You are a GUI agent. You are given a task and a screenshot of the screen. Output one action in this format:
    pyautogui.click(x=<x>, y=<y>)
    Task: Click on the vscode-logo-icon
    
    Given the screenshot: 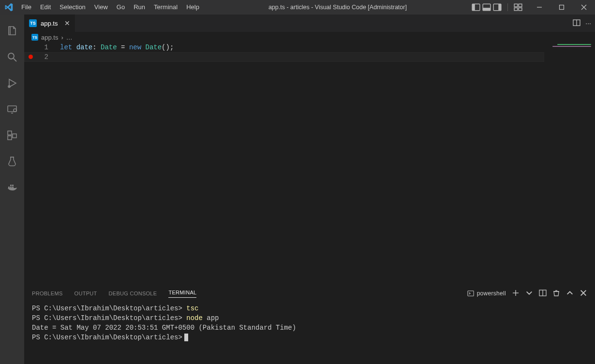 What is the action you would take?
    pyautogui.click(x=9, y=7)
    